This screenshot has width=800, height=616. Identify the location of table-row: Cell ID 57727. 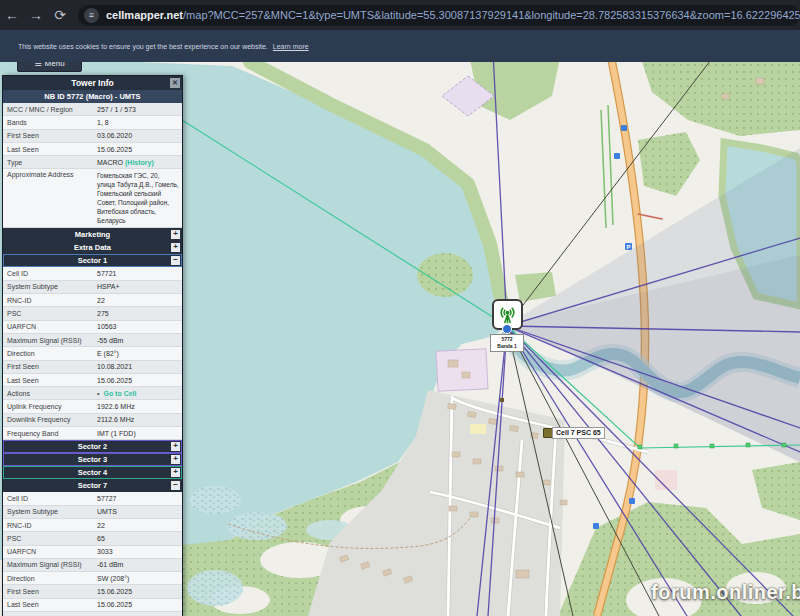
(92, 498).